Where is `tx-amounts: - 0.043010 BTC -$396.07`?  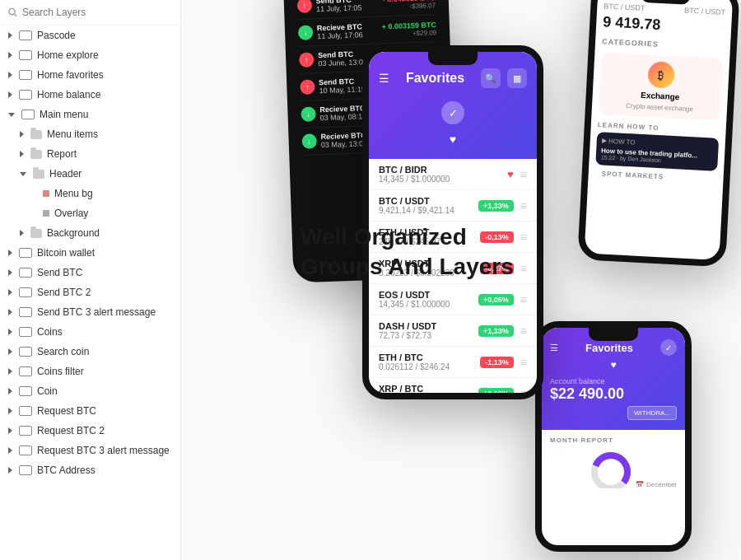 tx-amounts: - 0.043010 BTC -$396.07 is located at coordinates (410, 5).